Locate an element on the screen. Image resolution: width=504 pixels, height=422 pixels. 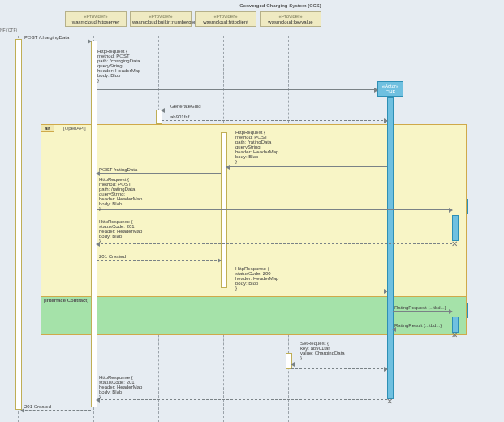
msg-guid: ab901faf is located at coordinates (180, 117).